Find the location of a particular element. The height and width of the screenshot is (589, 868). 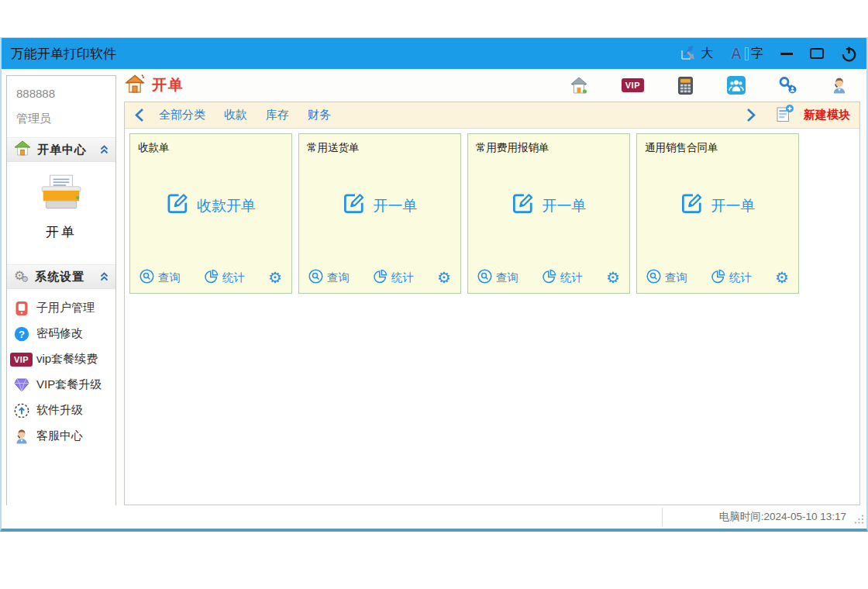

resize-arrows-icon is located at coordinates (689, 53).